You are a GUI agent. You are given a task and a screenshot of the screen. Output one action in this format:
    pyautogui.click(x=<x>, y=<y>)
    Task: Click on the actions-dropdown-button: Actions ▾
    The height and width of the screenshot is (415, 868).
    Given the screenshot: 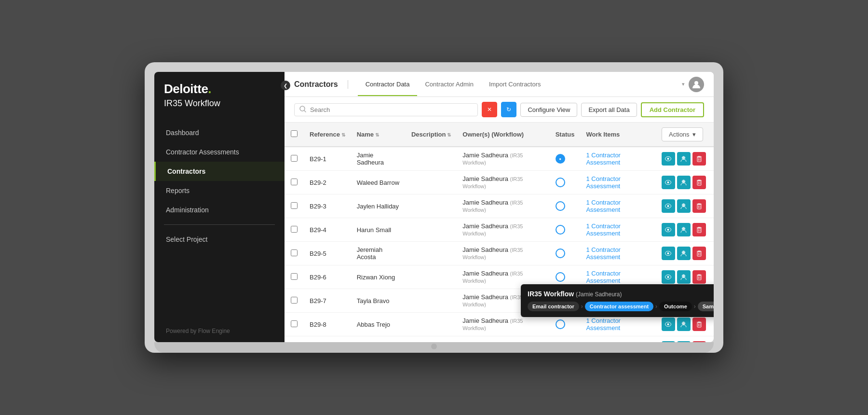 What is the action you would take?
    pyautogui.click(x=682, y=134)
    